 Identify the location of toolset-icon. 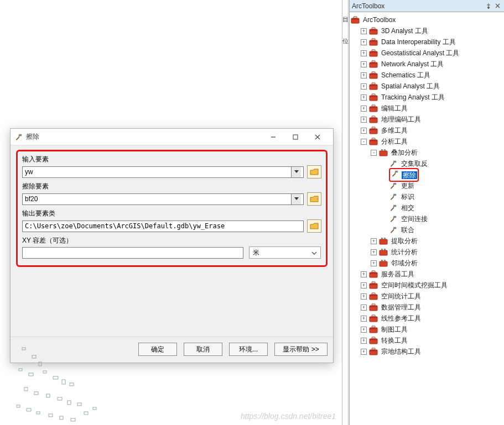
(383, 263).